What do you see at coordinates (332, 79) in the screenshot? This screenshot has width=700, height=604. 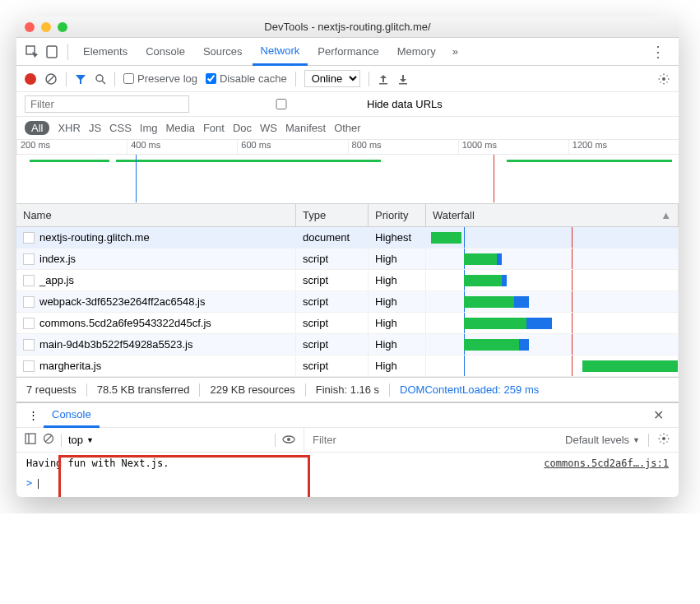 I see `throttling-select: Online` at bounding box center [332, 79].